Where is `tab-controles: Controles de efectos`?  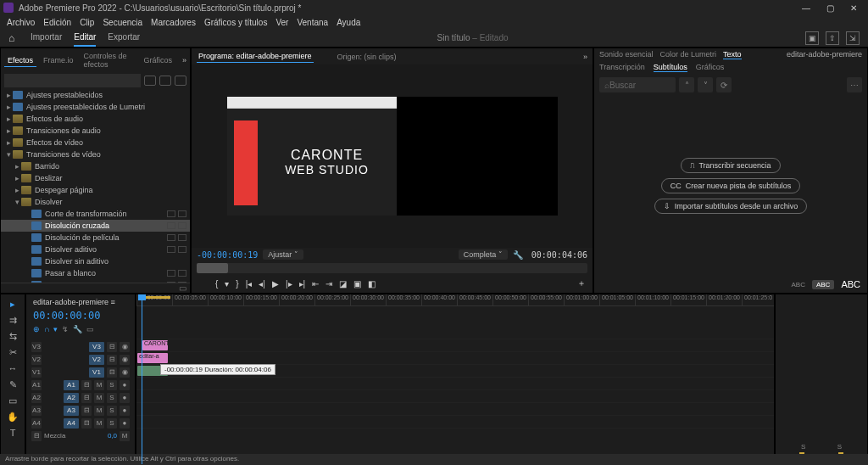 tab-controles: Controles de efectos is located at coordinates (108, 60).